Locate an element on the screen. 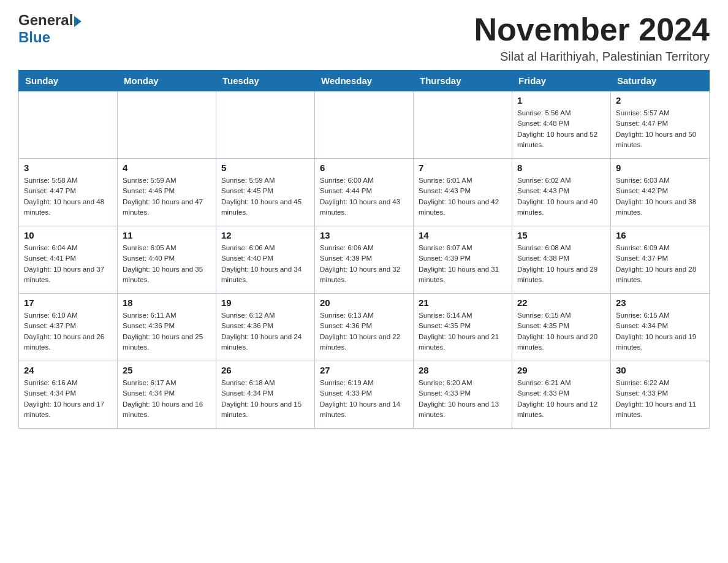 The image size is (728, 563). table-row: 16Sunrise: 6:09 AM Sunset: 4:37 PM Dayli… is located at coordinates (661, 260).